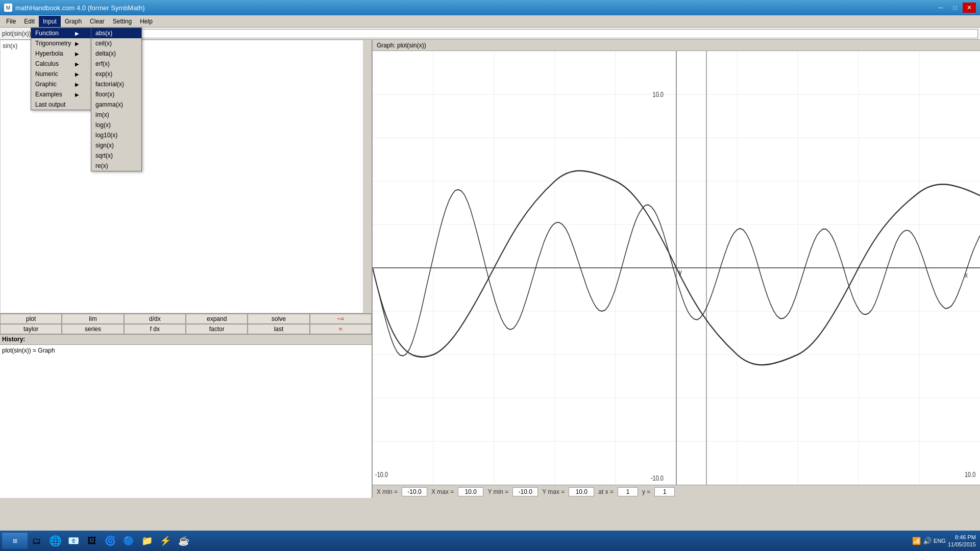  Describe the element at coordinates (50, 21) in the screenshot. I see `menu-input: Input` at that location.